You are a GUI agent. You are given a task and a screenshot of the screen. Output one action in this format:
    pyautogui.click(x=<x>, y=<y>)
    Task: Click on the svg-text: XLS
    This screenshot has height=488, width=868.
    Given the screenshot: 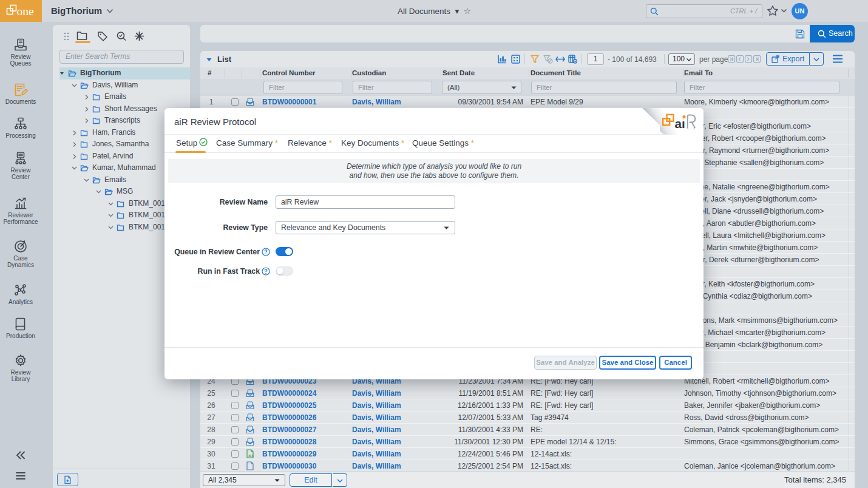 What is the action you would take?
    pyautogui.click(x=251, y=456)
    